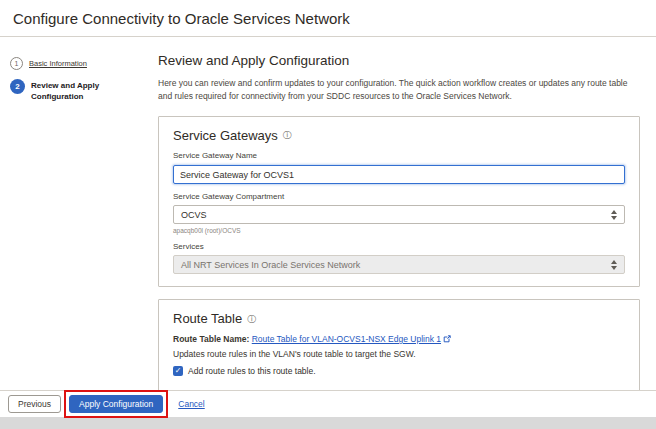  What do you see at coordinates (226, 136) in the screenshot?
I see `service-gateways-title: Service Gateways` at bounding box center [226, 136].